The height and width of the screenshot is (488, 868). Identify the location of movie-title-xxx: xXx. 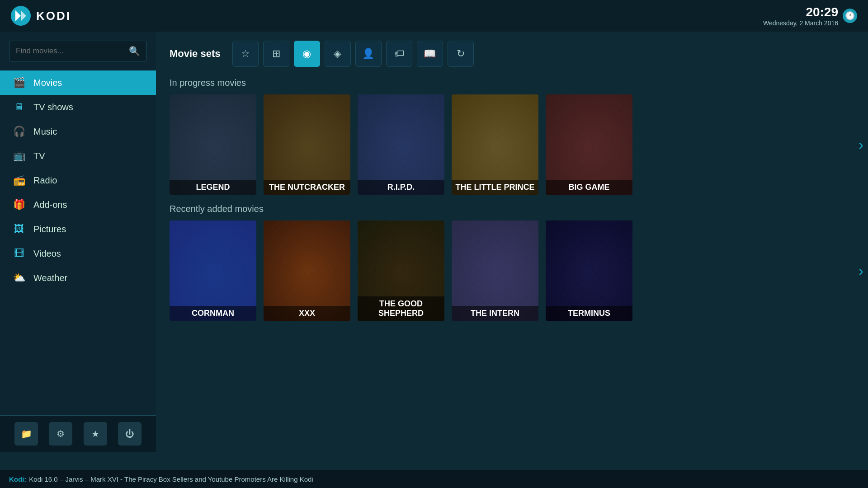
(307, 314).